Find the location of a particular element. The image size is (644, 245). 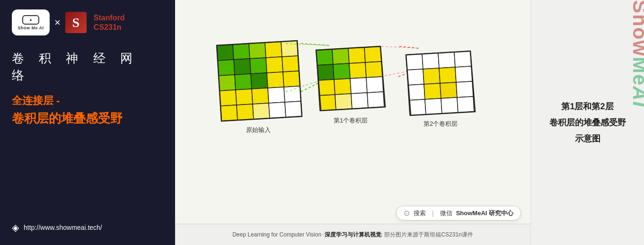

url-area: ◈ http://www.showmeai.tech/ is located at coordinates (57, 228).